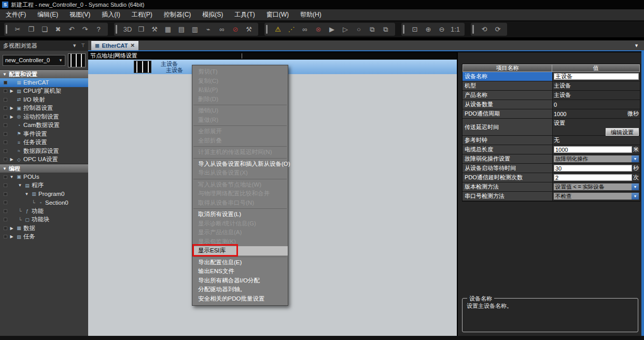  What do you see at coordinates (311, 15) in the screenshot?
I see `menu-item-9: 帮助(H)` at bounding box center [311, 15].